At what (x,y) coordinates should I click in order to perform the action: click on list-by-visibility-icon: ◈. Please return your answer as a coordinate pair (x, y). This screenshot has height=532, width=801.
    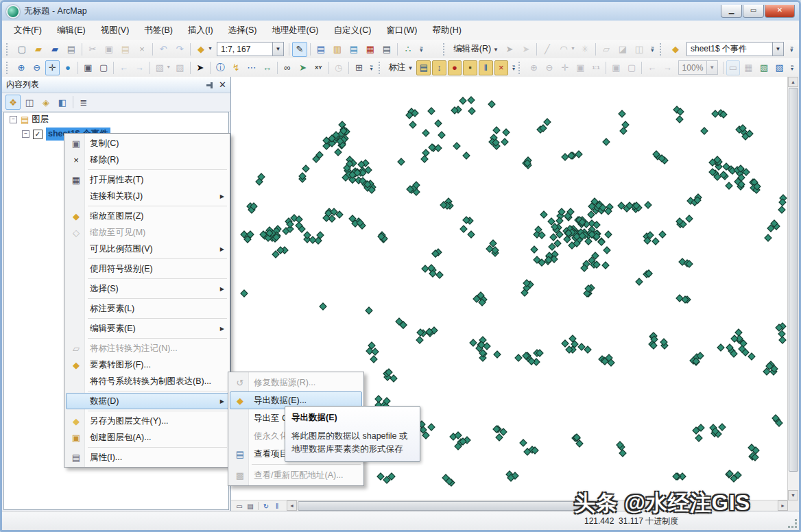
    Looking at the image, I should click on (46, 102).